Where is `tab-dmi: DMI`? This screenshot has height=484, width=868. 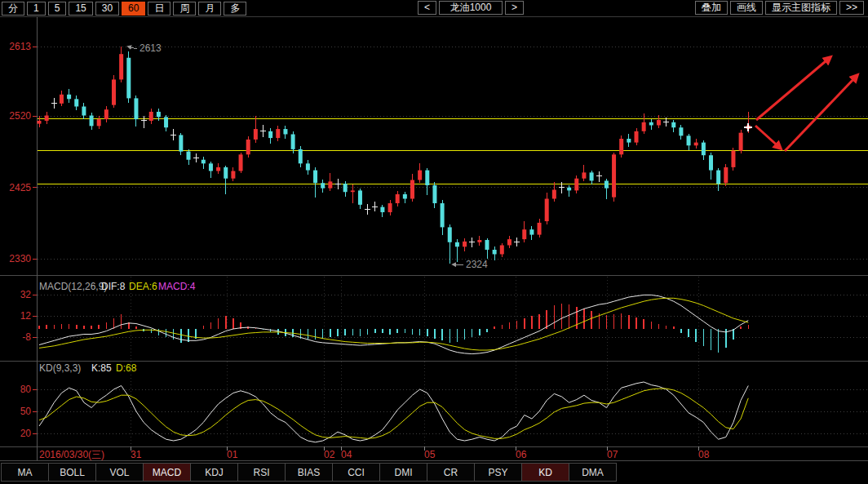 tab-dmi: DMI is located at coordinates (403, 472).